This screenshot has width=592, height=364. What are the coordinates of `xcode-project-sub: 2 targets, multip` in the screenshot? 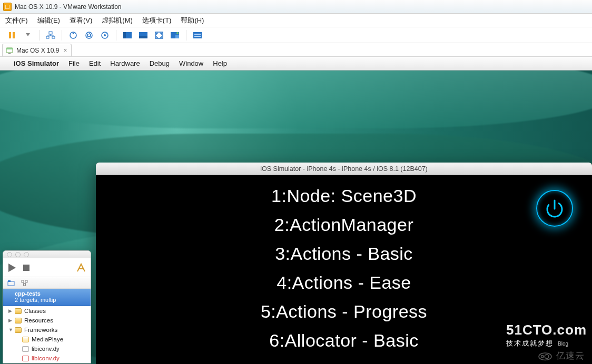 It's located at (51, 300).